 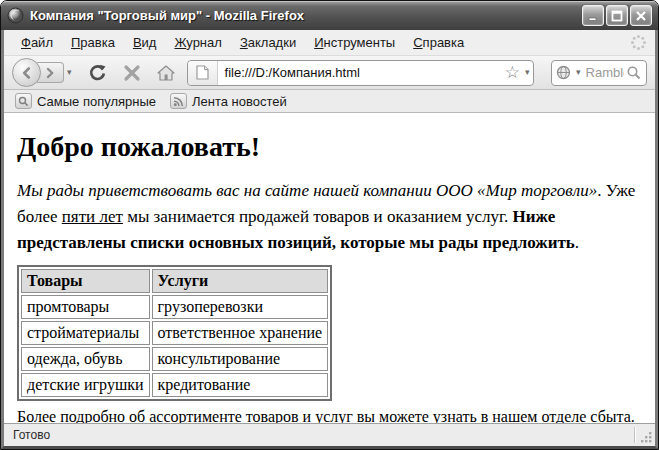 What do you see at coordinates (329, 147) in the screenshot?
I see `page-heading: Добро пожаловать!` at bounding box center [329, 147].